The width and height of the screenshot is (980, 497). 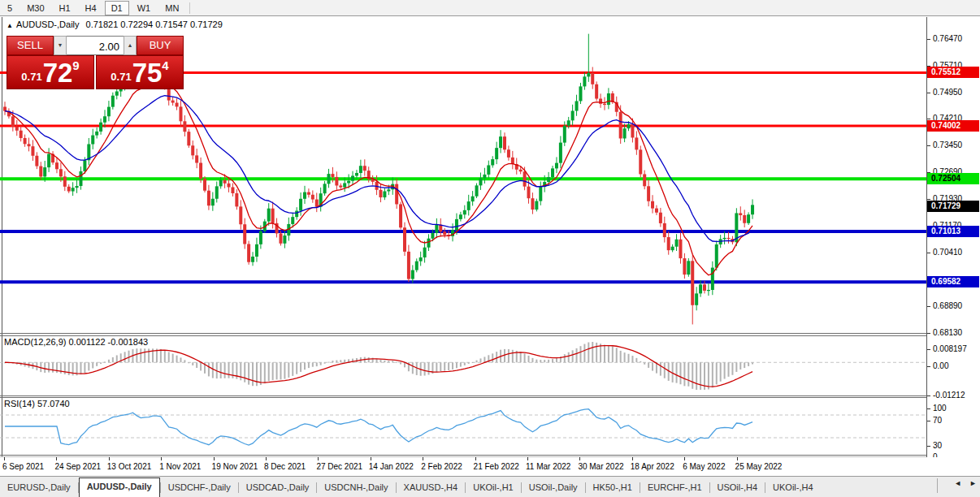 I want to click on timeframe-button-mn: MN, so click(x=172, y=8).